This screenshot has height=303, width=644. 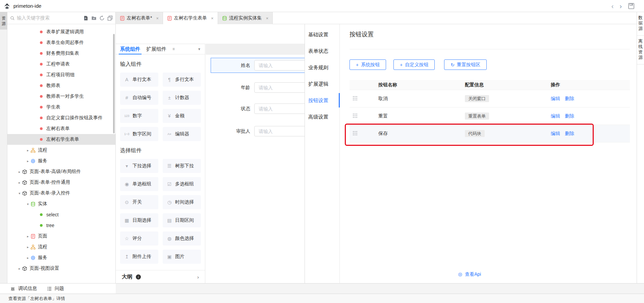 What do you see at coordinates (279, 131) in the screenshot?
I see `field-input-审批人` at bounding box center [279, 131].